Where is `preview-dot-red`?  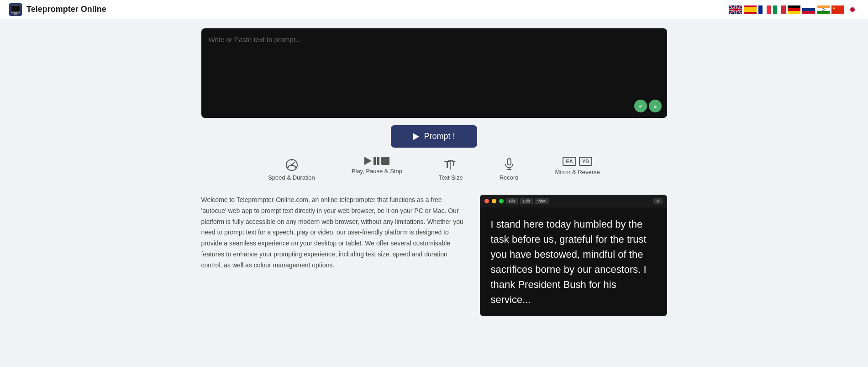 preview-dot-red is located at coordinates (487, 201).